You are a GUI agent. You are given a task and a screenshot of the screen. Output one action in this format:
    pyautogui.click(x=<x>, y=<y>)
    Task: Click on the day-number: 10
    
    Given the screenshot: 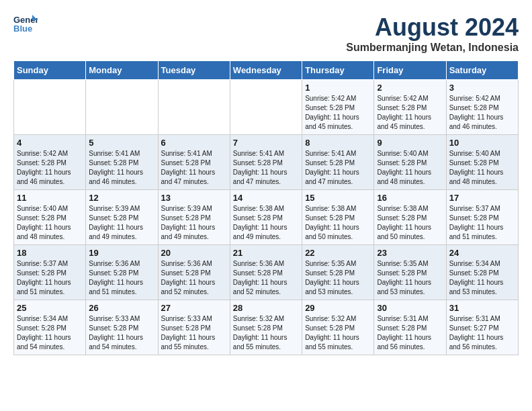 What is the action you would take?
    pyautogui.click(x=482, y=142)
    